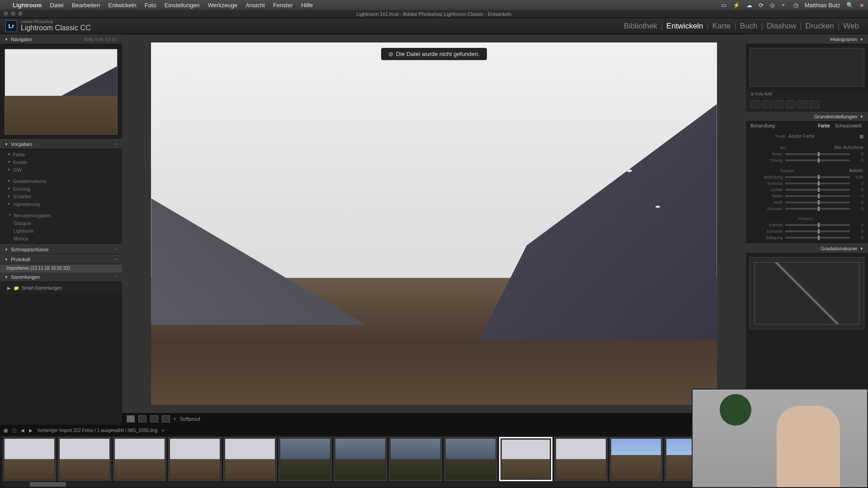 The image size is (868, 488). Describe the element at coordinates (142, 419) in the screenshot. I see `before-after-button` at that location.